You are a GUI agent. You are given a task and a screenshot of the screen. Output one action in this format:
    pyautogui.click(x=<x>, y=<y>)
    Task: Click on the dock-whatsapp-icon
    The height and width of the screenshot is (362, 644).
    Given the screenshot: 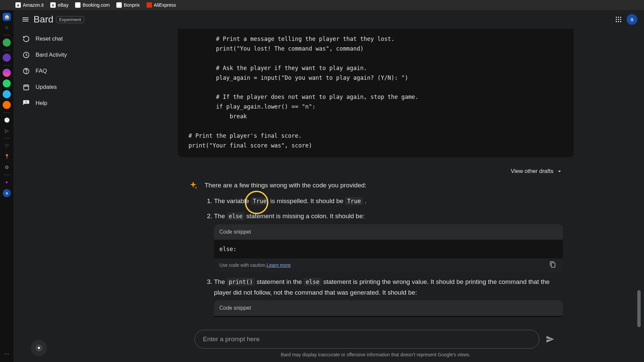 What is the action you would take?
    pyautogui.click(x=7, y=83)
    